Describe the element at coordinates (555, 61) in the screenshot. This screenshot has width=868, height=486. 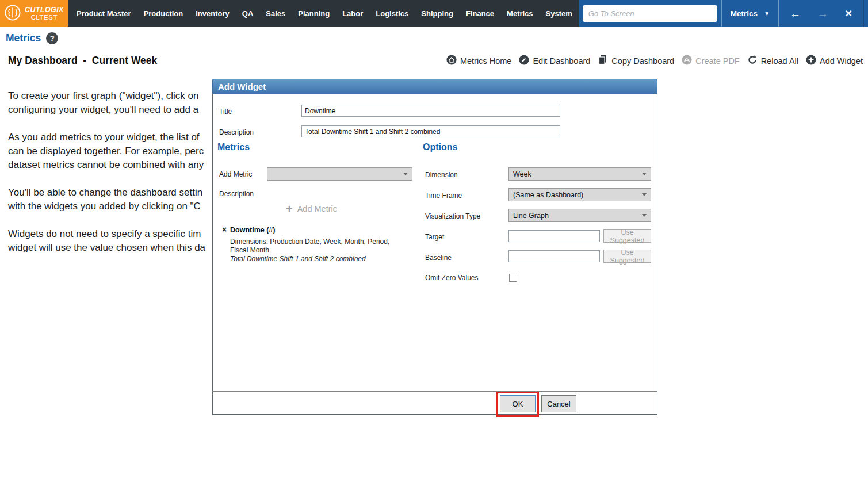
I see `edit-dashboard-button: Edit Dashboard` at that location.